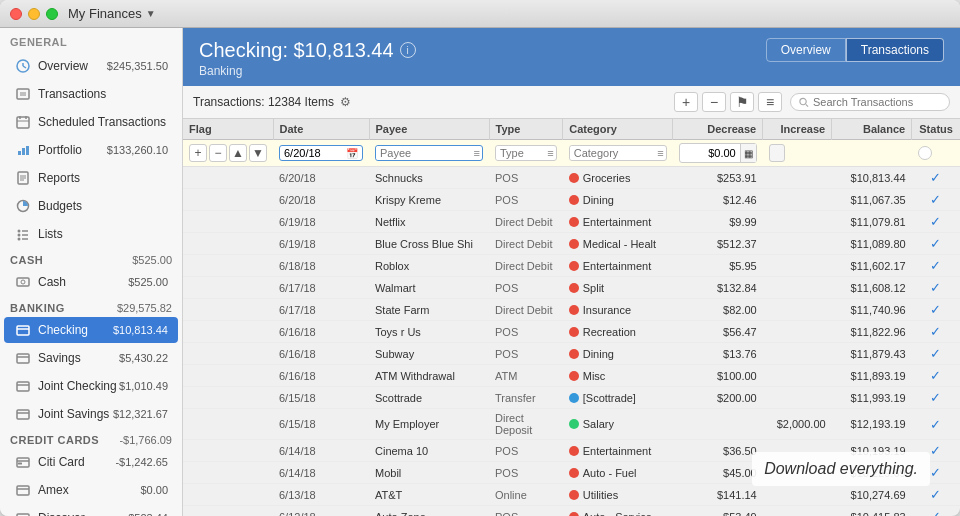 This screenshot has height=516, width=960. I want to click on account-title-text: Checking: $10,813.44, so click(296, 50).